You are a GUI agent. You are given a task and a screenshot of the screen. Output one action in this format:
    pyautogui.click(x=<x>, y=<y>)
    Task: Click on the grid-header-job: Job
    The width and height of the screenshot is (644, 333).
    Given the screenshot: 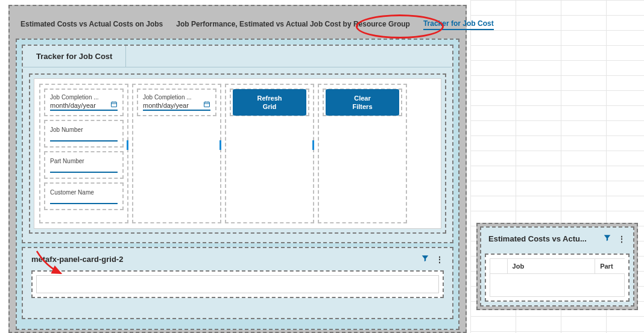 What is the action you would take?
    pyautogui.click(x=552, y=266)
    